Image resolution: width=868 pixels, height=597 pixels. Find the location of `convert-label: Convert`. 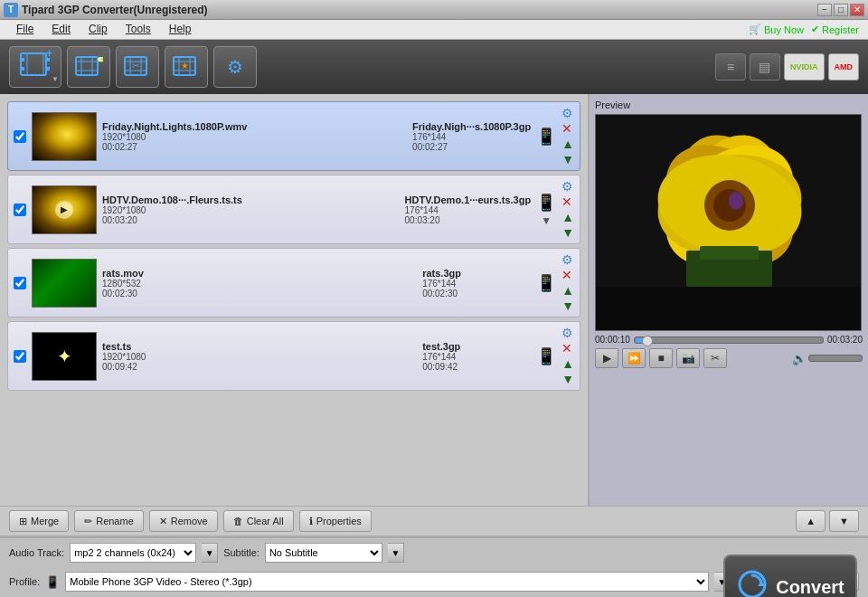

convert-label: Convert is located at coordinates (810, 588).